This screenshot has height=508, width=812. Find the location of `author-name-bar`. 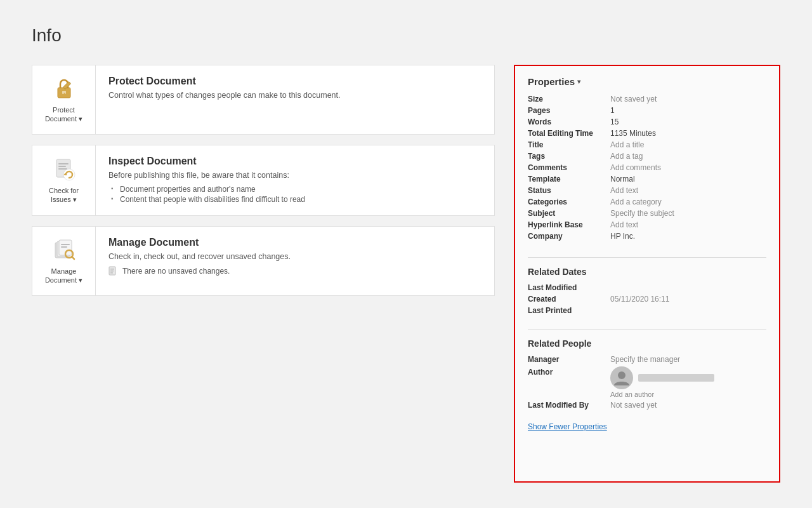

author-name-bar is located at coordinates (676, 378).